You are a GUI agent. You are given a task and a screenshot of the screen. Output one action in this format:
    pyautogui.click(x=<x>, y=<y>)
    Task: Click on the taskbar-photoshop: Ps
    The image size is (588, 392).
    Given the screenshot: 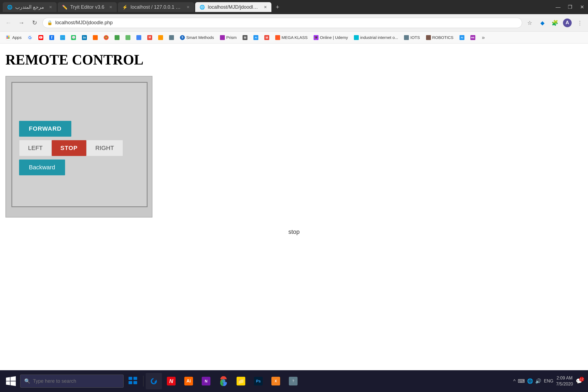 What is the action you would take?
    pyautogui.click(x=258, y=381)
    